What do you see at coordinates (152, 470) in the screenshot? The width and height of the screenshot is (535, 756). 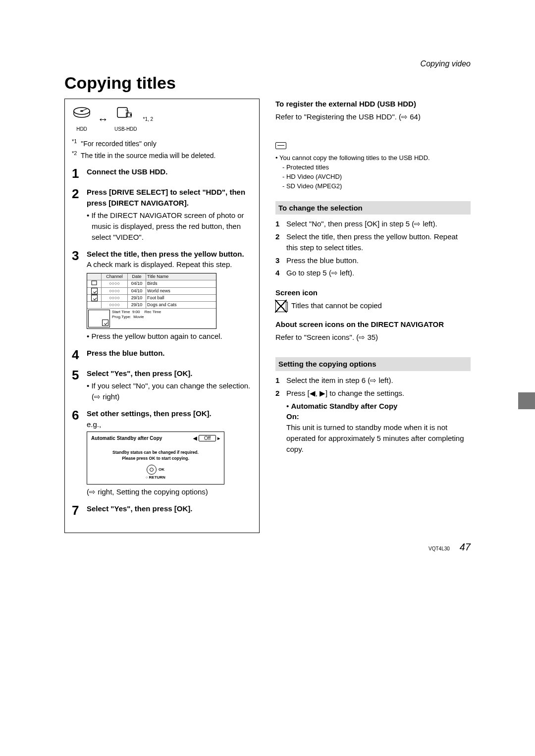 I see `dpad-icon` at bounding box center [152, 470].